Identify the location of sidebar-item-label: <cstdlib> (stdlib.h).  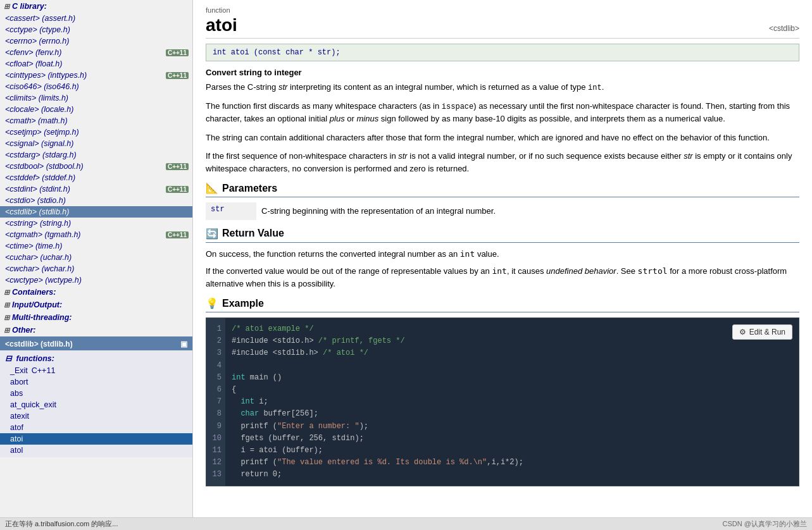
(37, 212).